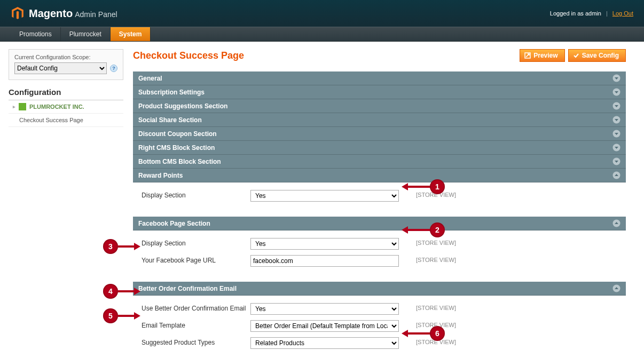  What do you see at coordinates (66, 57) in the screenshot?
I see `scope-label: Current Configuration Scope:` at bounding box center [66, 57].